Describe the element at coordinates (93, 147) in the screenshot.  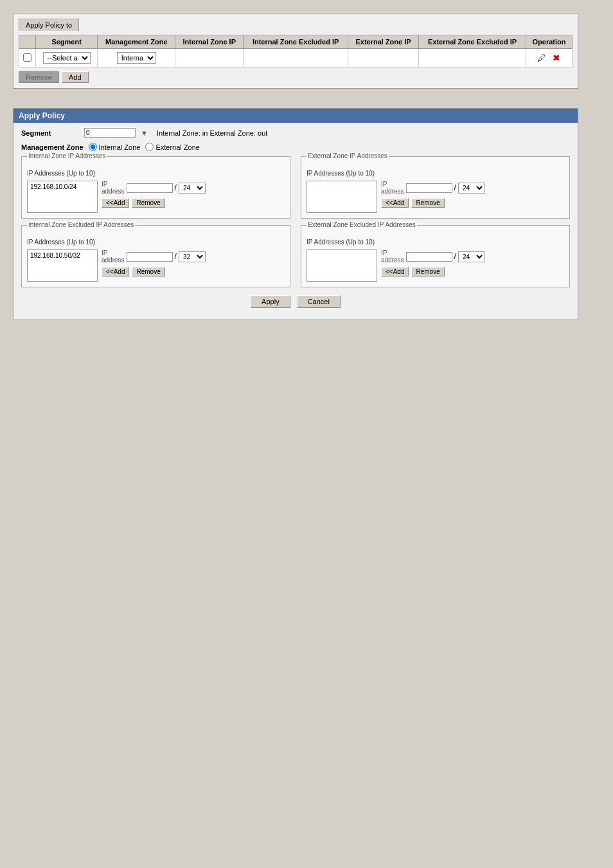
I see `internal-zone-radio` at that location.